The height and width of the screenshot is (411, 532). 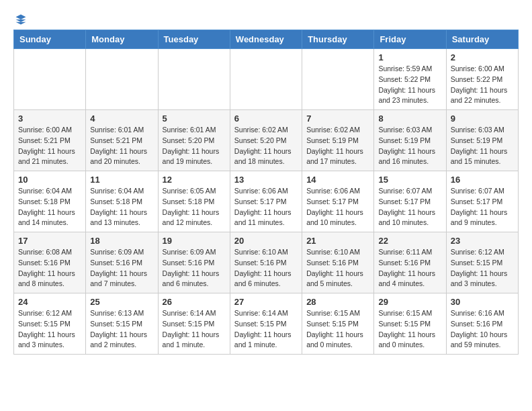 What do you see at coordinates (194, 118) in the screenshot?
I see `day-number: 5` at bounding box center [194, 118].